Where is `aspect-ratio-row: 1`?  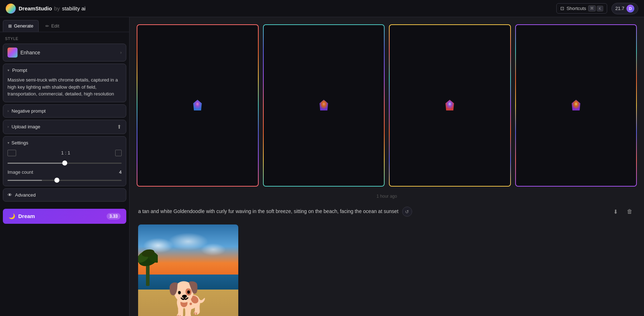 aspect-ratio-row: 1 is located at coordinates (64, 153).